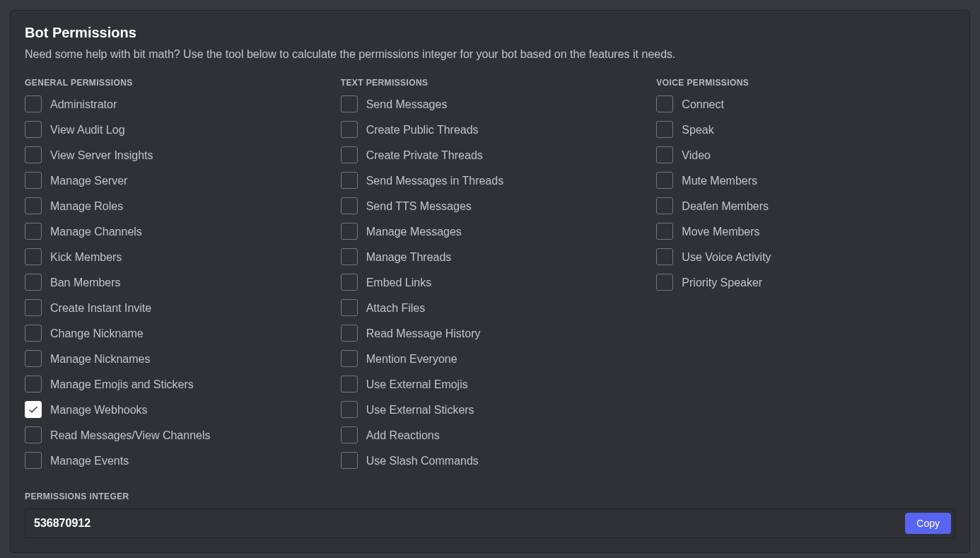  Describe the element at coordinates (349, 460) in the screenshot. I see `checkbox-use-slash-commands` at that location.